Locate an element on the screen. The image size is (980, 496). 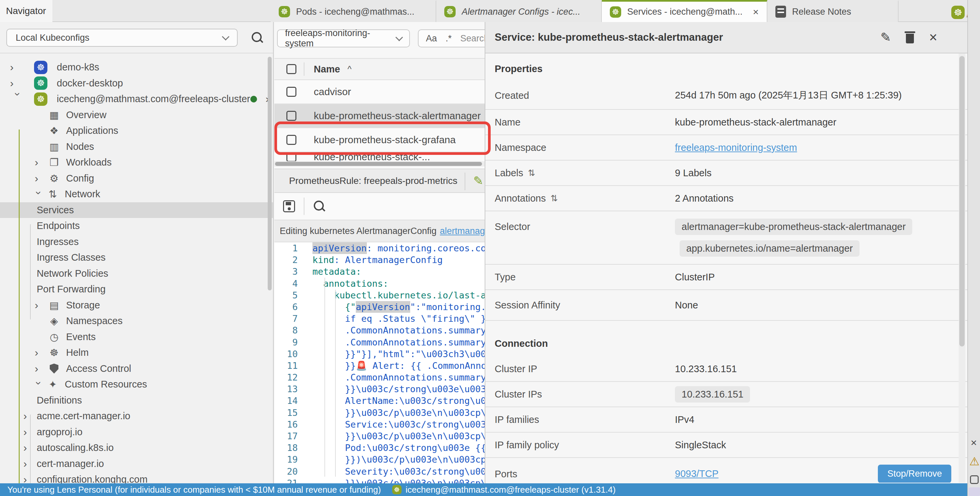
tree-item-label: Ingresses is located at coordinates (58, 242).